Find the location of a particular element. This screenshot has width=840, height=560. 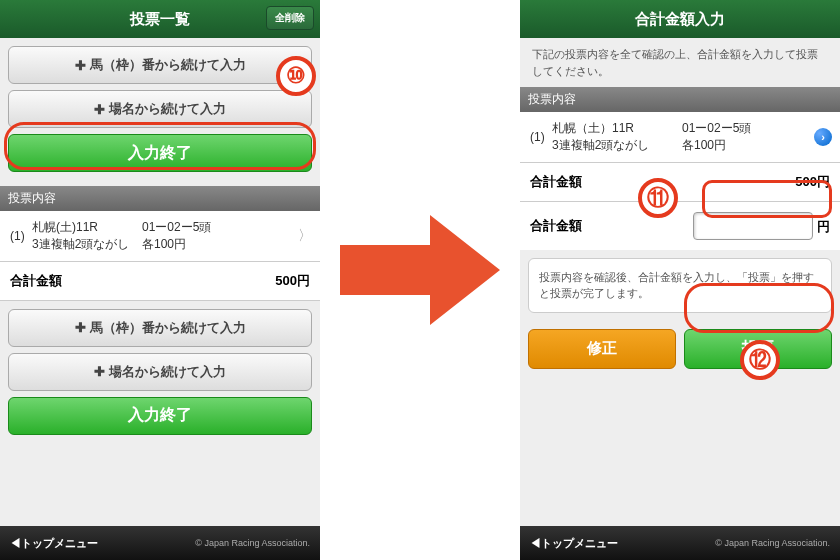

continue-from-venue-button: ✚ 場名から続けて入力 is located at coordinates (160, 109).